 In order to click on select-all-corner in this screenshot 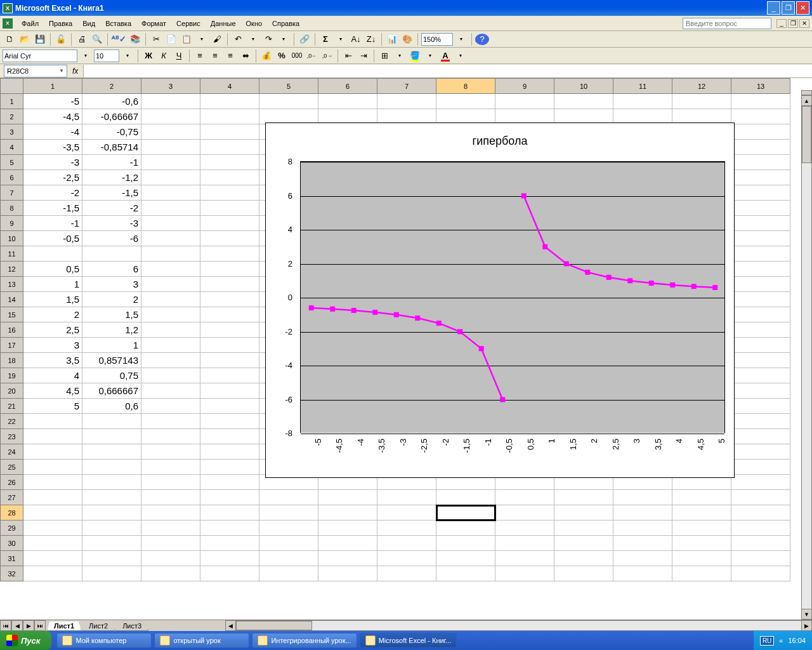, I will do `click(12, 86)`.